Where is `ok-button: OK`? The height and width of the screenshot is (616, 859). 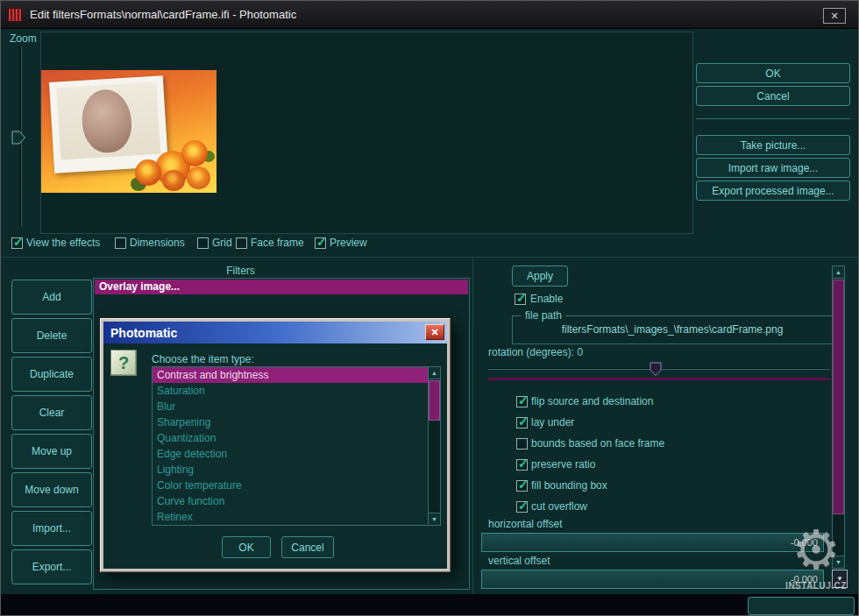 ok-button: OK is located at coordinates (773, 74).